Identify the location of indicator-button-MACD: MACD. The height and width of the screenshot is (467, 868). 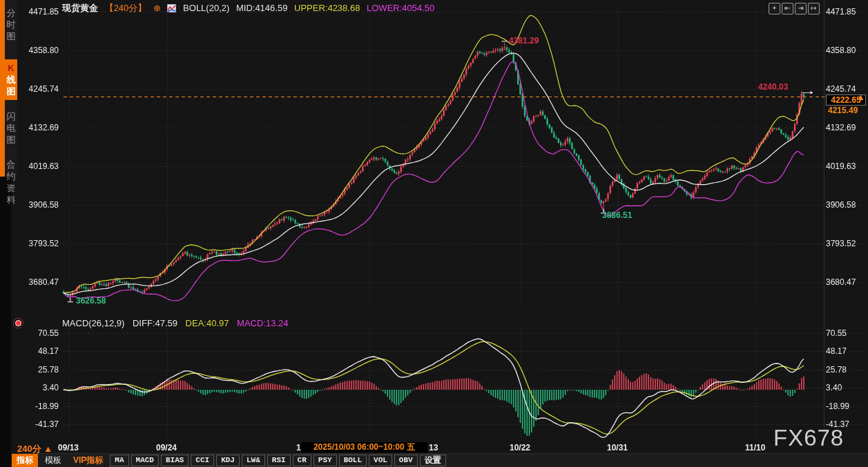
(145, 461).